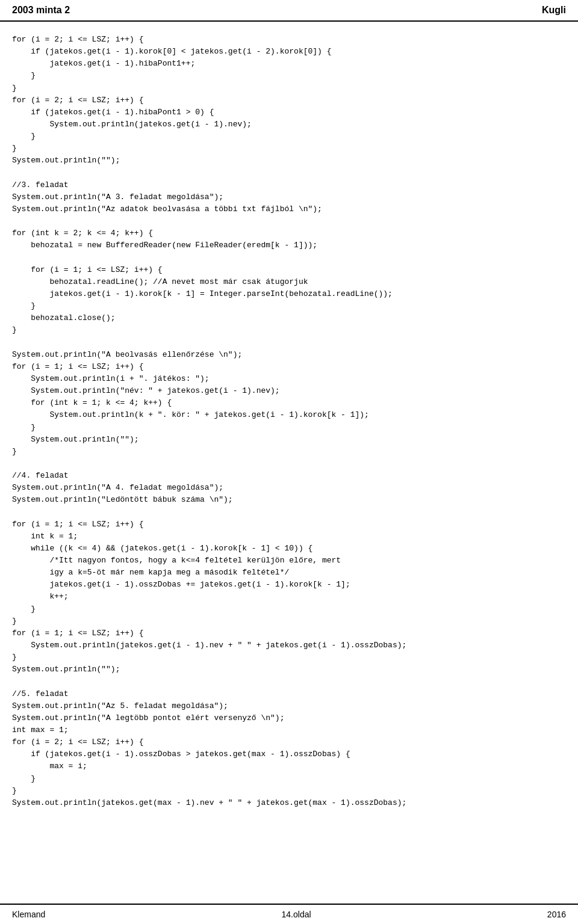 This screenshot has width=578, height=924. I want to click on footer-year: 2016, so click(556, 914).